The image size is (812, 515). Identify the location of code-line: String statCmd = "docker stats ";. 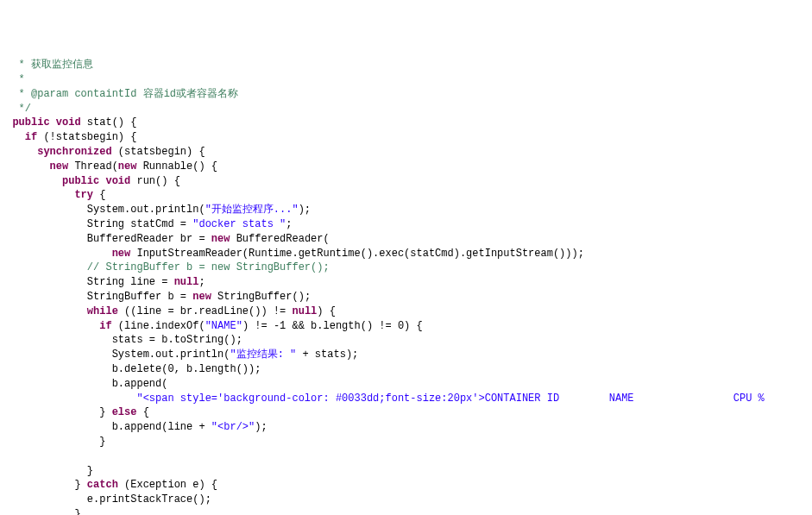
(406, 224).